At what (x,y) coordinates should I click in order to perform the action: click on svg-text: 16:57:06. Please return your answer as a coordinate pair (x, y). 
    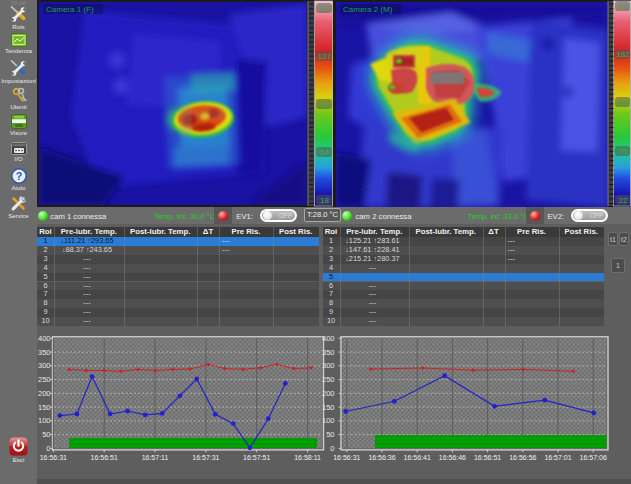
    Looking at the image, I should click on (594, 458).